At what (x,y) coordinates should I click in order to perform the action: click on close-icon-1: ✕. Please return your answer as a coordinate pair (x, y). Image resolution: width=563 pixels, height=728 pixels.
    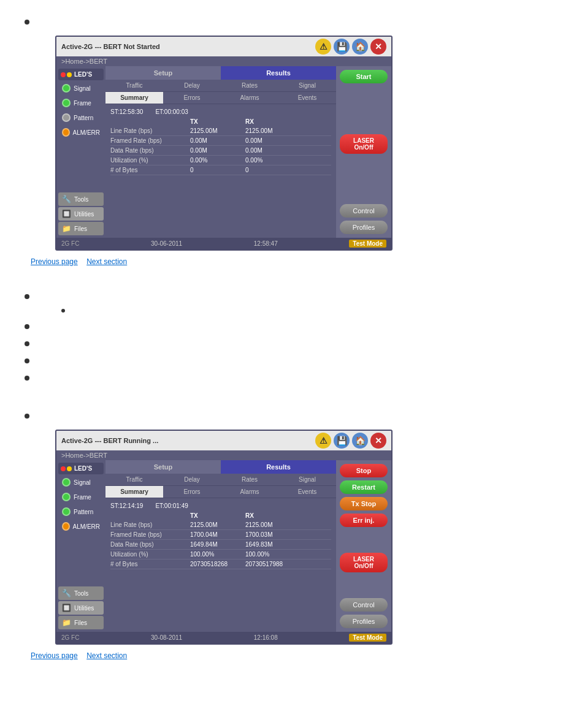
    Looking at the image, I should click on (378, 47).